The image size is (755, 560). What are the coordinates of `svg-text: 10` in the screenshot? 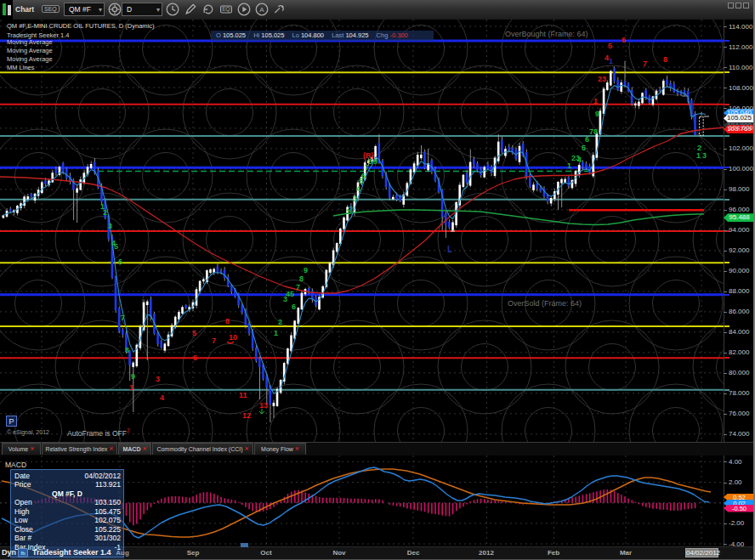 It's located at (233, 337).